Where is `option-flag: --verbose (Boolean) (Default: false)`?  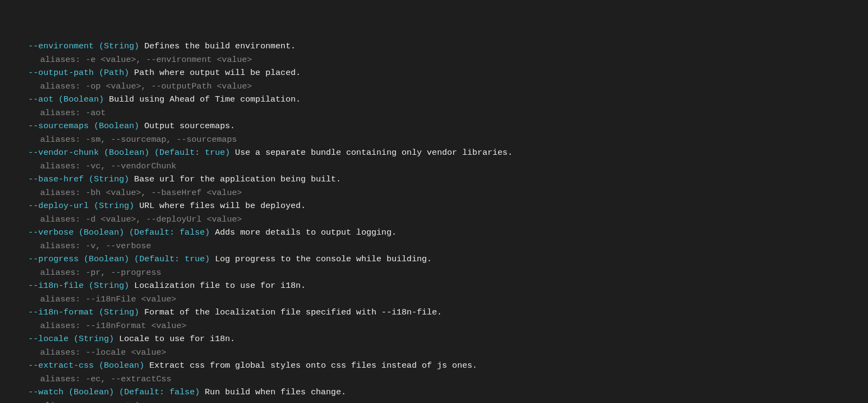 option-flag: --verbose (Boolean) (Default: false) is located at coordinates (119, 232).